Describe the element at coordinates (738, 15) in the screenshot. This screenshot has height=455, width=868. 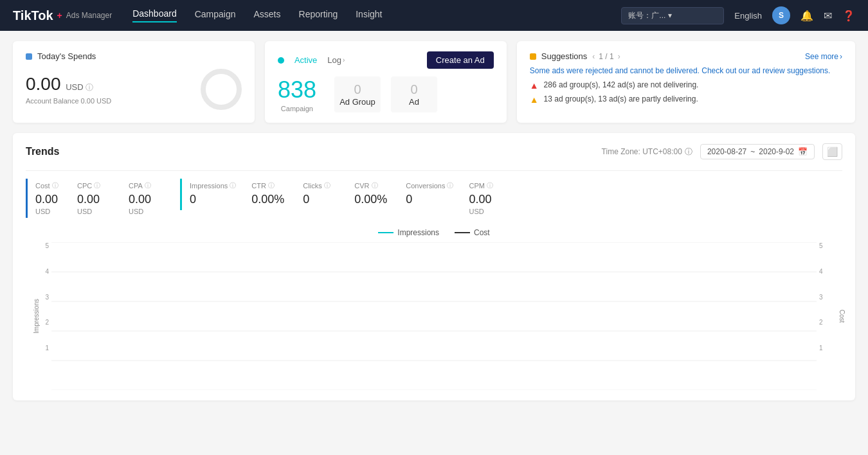
I see `nav-right: 账号：广... ▾ English S 🔔 ✉ ❓` at that location.